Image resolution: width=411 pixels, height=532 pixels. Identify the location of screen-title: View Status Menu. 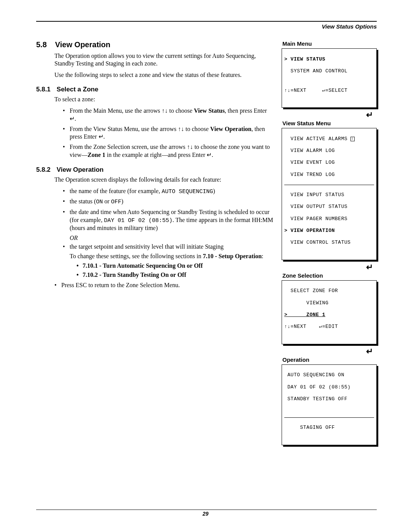
(330, 123).